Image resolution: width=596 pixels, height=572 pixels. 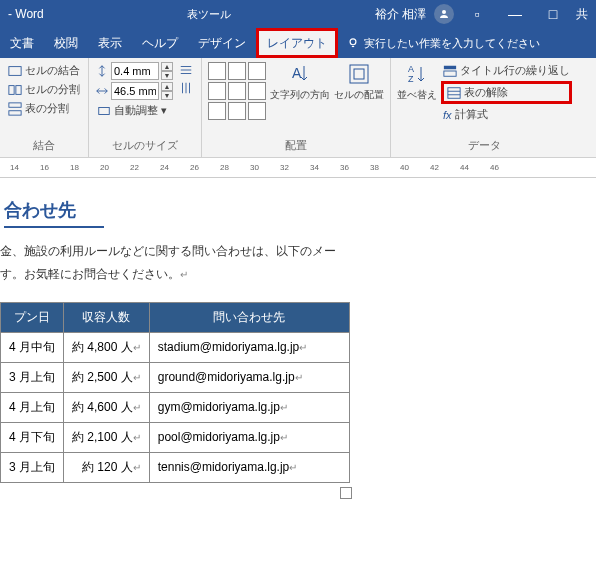 I want to click on convert-to-text-button: 表の解除, so click(x=506, y=92).